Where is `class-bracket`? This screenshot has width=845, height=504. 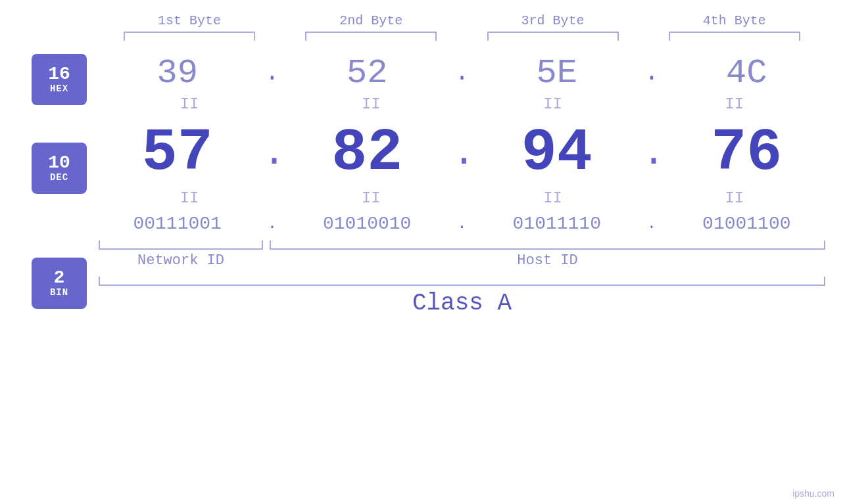
class-bracket is located at coordinates (462, 281).